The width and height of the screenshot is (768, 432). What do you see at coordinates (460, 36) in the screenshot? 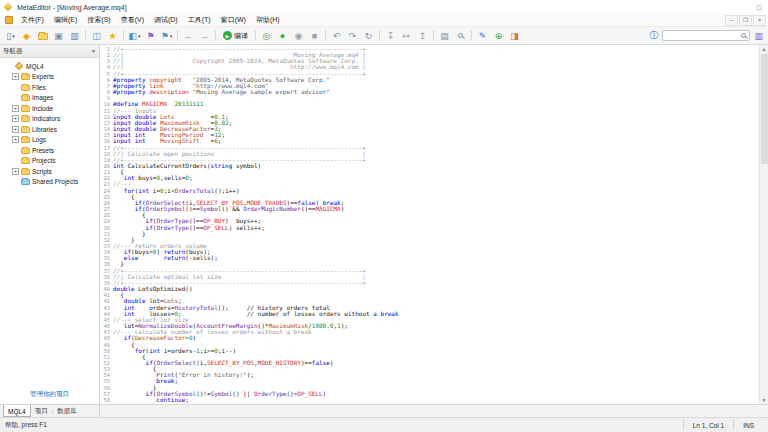
I see `search-in-files-button` at bounding box center [460, 36].